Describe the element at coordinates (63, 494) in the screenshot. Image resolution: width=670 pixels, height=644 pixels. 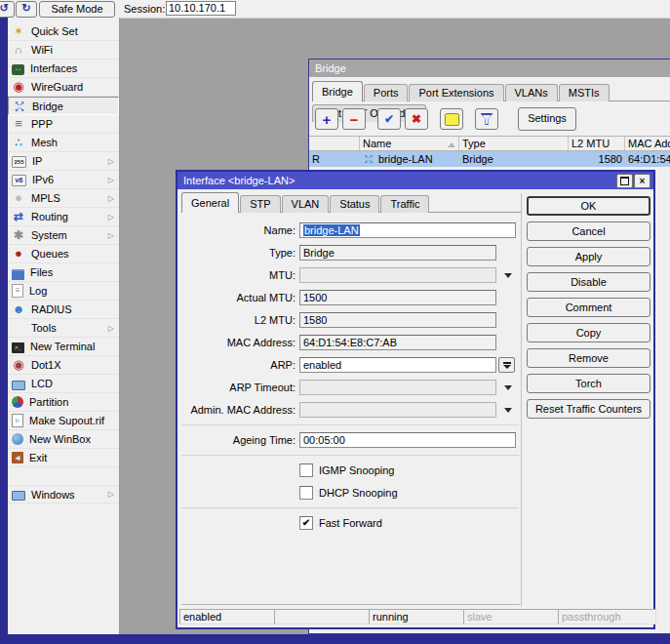
I see `sidebar-item-windows: Windows▷` at that location.